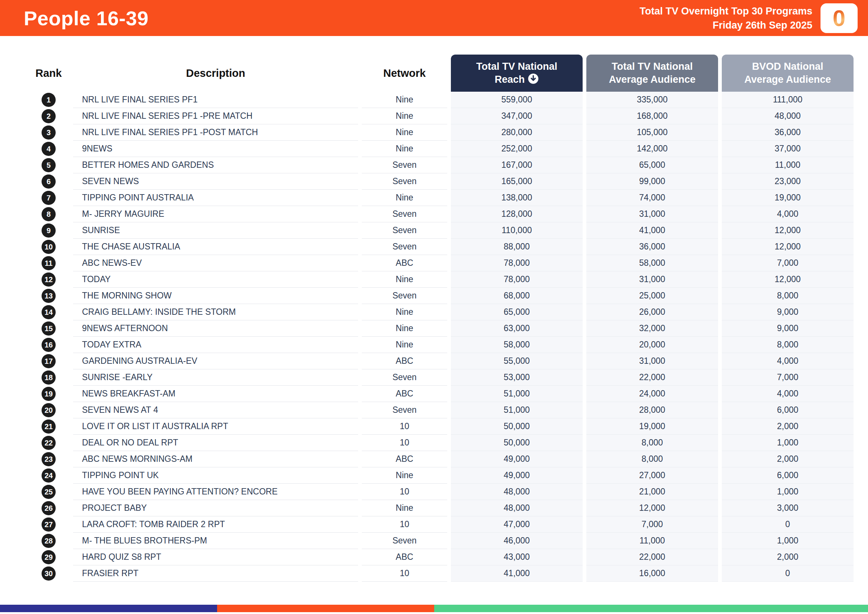 The width and height of the screenshot is (868, 614). What do you see at coordinates (652, 345) in the screenshot?
I see `total-tv-avg-audience-cell: 20,000` at bounding box center [652, 345].